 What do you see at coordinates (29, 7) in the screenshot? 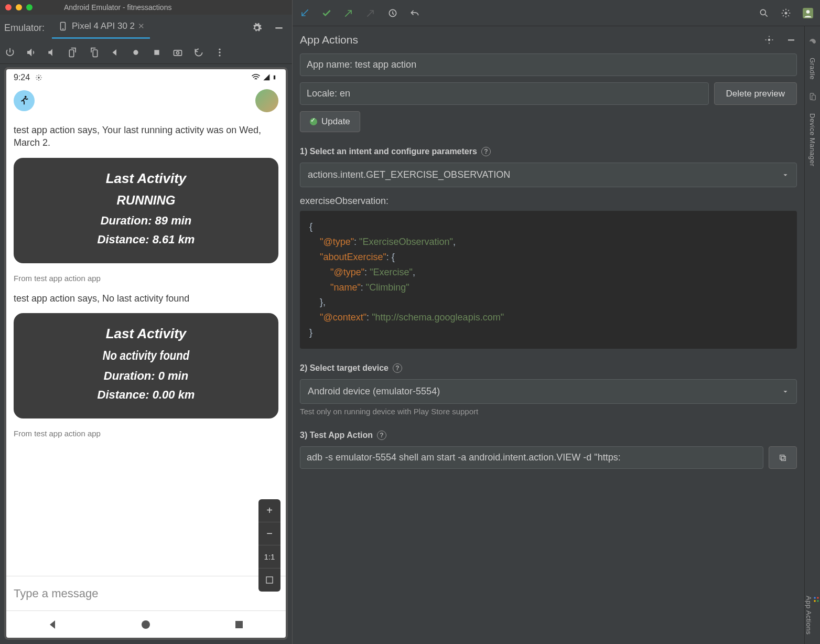
I see `fullscreen-window-icon` at bounding box center [29, 7].